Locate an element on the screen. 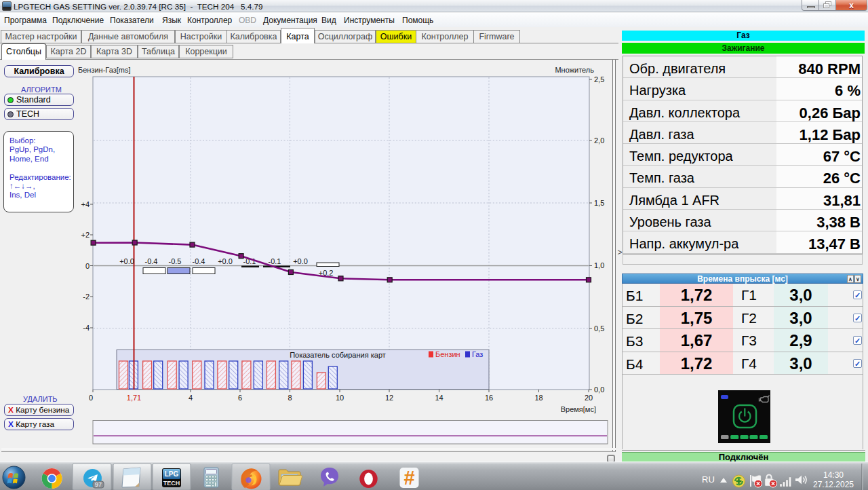 This screenshot has height=490, width=868. svg-text: 1,5 is located at coordinates (599, 203).